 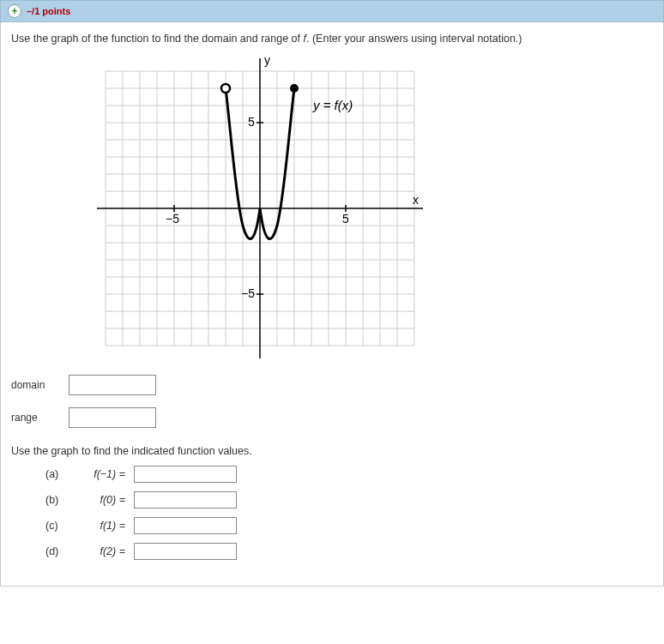 What do you see at coordinates (185, 474) in the screenshot?
I see `part-a-input` at bounding box center [185, 474].